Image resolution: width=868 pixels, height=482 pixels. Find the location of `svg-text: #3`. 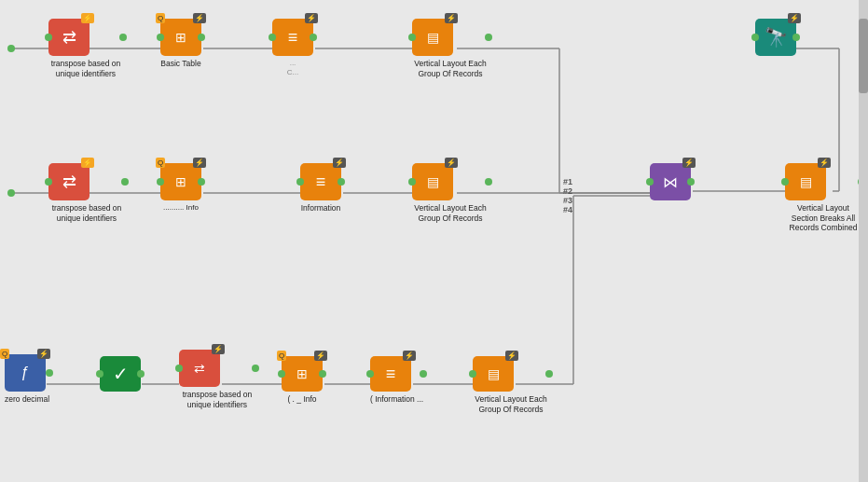

svg-text: #3 is located at coordinates (568, 200).